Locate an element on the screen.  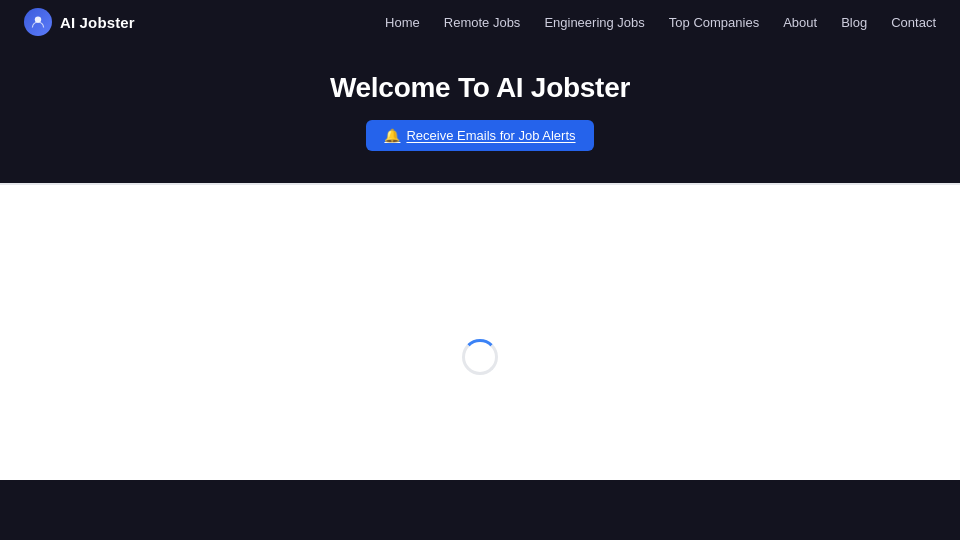
nav-blog: Blog is located at coordinates (854, 22).